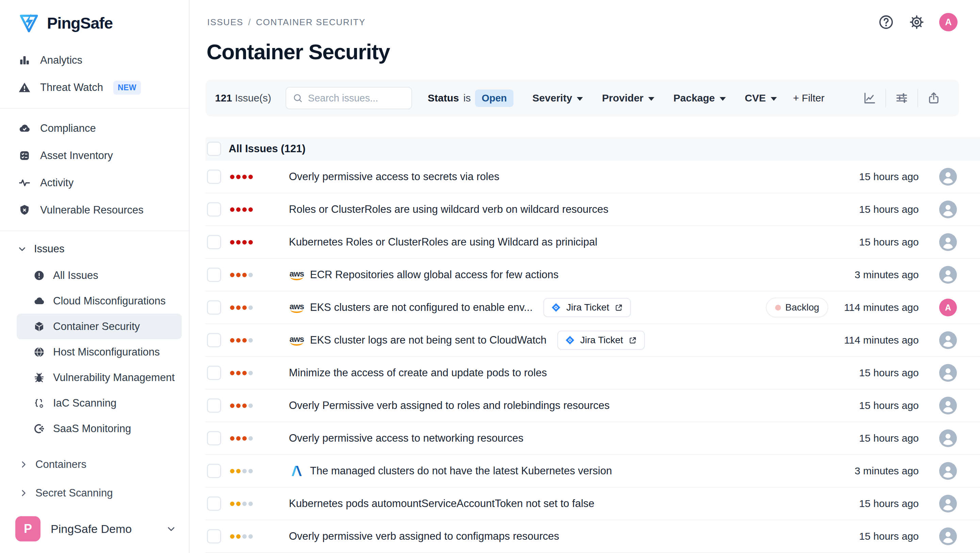 Image resolution: width=980 pixels, height=553 pixels. Describe the element at coordinates (94, 129) in the screenshot. I see `sidebar-item-compliance: Compliance` at that location.